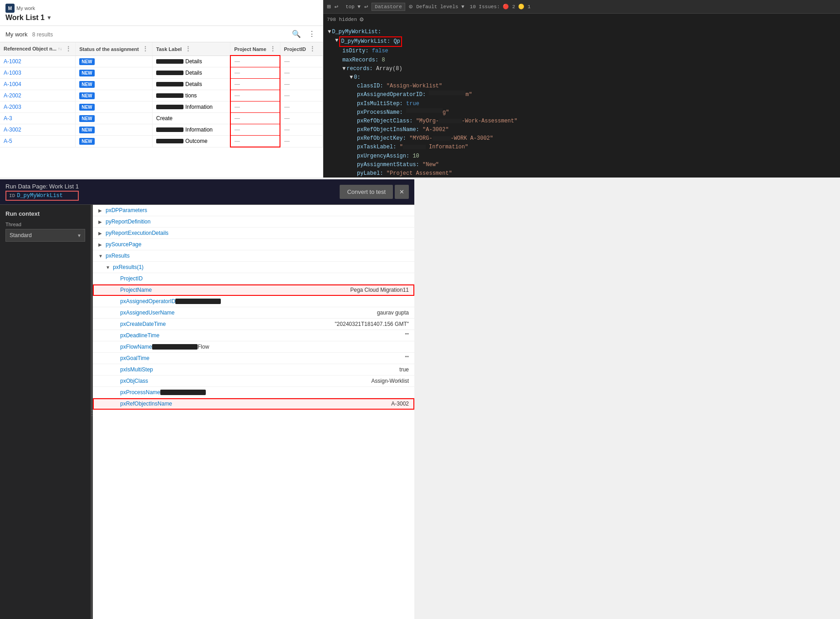 The width and height of the screenshot is (840, 619). I want to click on task-label-text: Information, so click(199, 130).